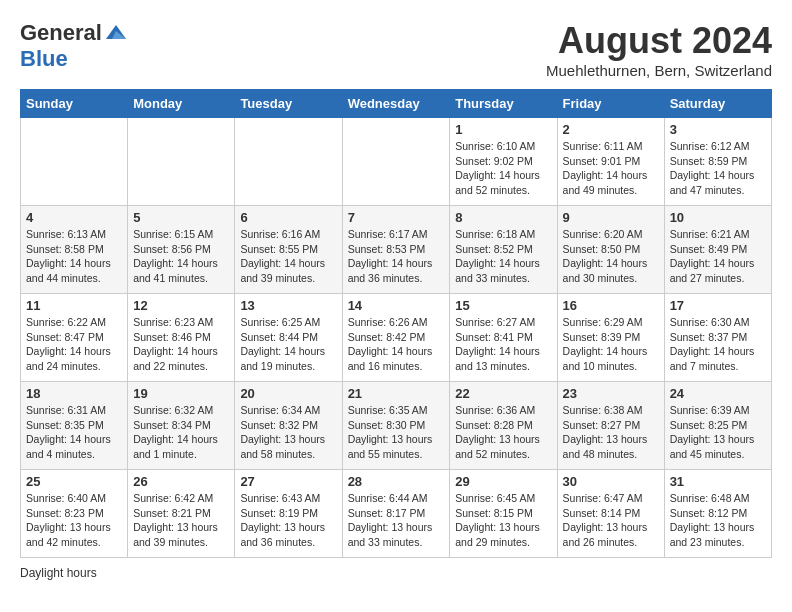 This screenshot has height=612, width=792. Describe the element at coordinates (74, 250) in the screenshot. I see `calendar-cell: 4Sunrise: 6:13 AMSunset: 8:58 PMDaylight…` at that location.